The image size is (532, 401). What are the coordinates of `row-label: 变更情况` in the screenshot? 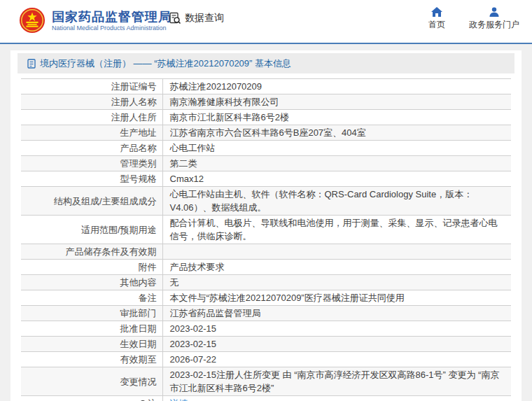 It's located at (139, 382).